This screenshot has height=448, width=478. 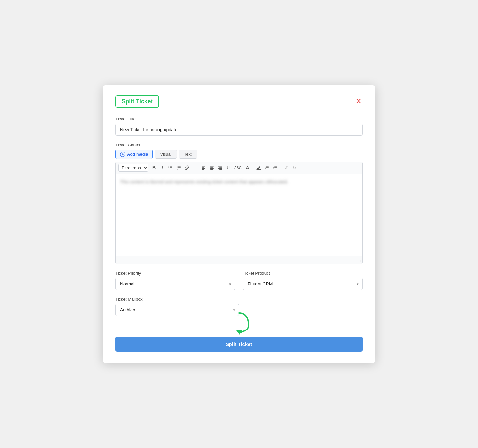 What do you see at coordinates (275, 168) in the screenshot?
I see `indent-button` at bounding box center [275, 168].